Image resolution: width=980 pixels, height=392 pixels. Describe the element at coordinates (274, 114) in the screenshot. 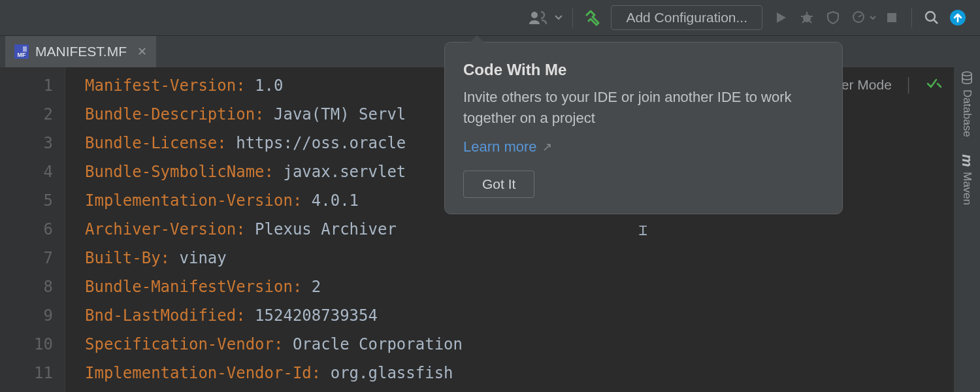

I see `code-line: Bundle-Description: Java(TM) Servl` at that location.